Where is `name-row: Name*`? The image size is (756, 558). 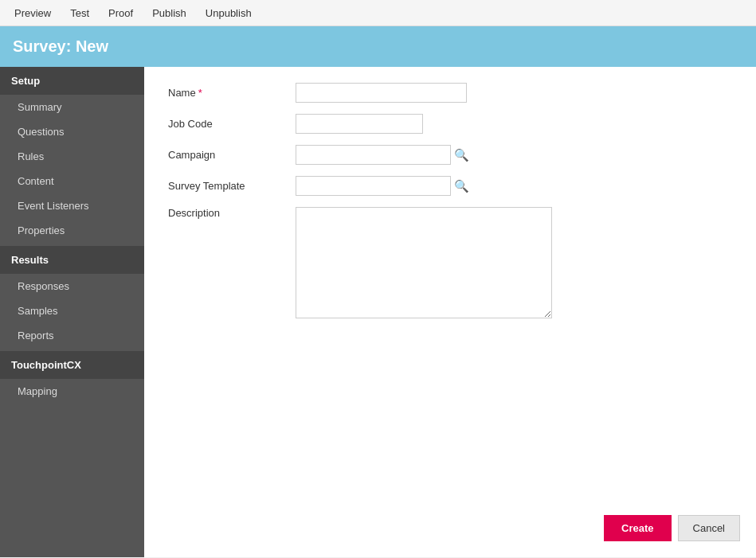
name-row: Name* is located at coordinates (450, 92).